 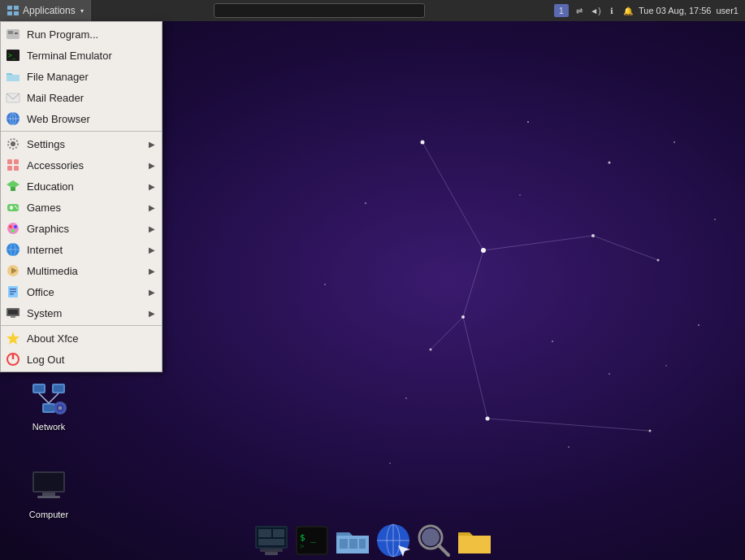 I want to click on dock-item-terminal: $ _ >, so click(x=312, y=540).